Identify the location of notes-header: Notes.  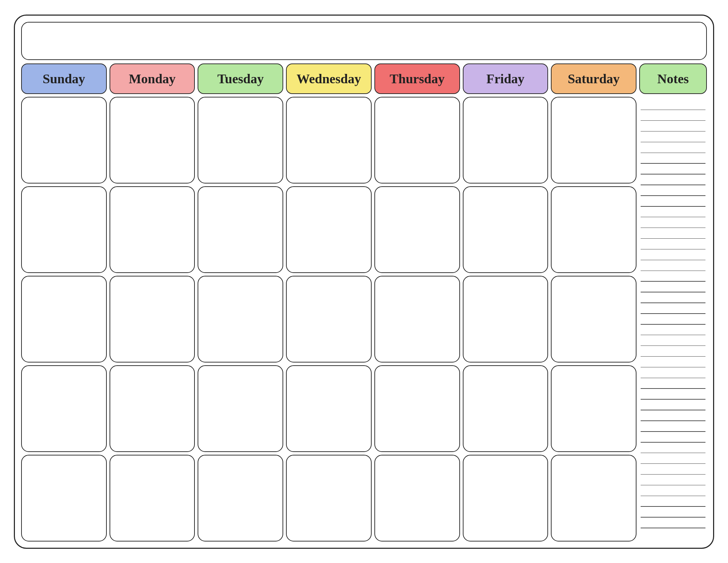
(673, 79).